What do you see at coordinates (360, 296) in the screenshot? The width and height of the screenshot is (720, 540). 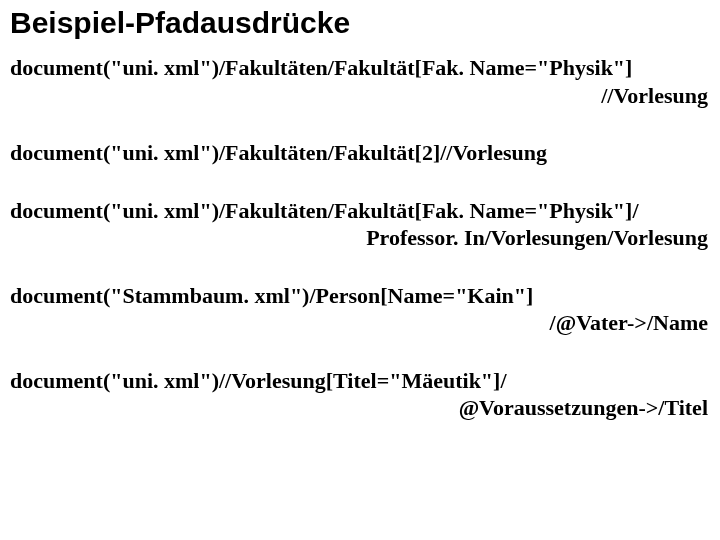 I see `expression-line: document("Stammbaum. xml")/Person[Name="…` at bounding box center [360, 296].